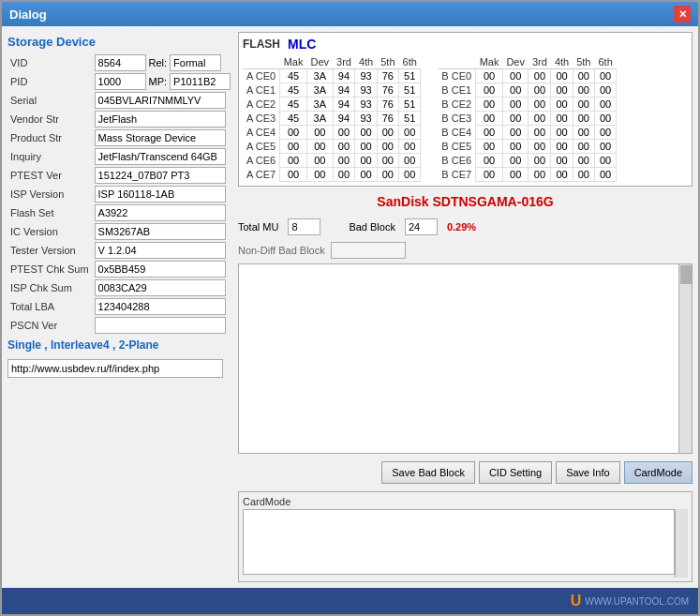 This screenshot has height=616, width=700. I want to click on save-info-button: Save Info, so click(588, 473).